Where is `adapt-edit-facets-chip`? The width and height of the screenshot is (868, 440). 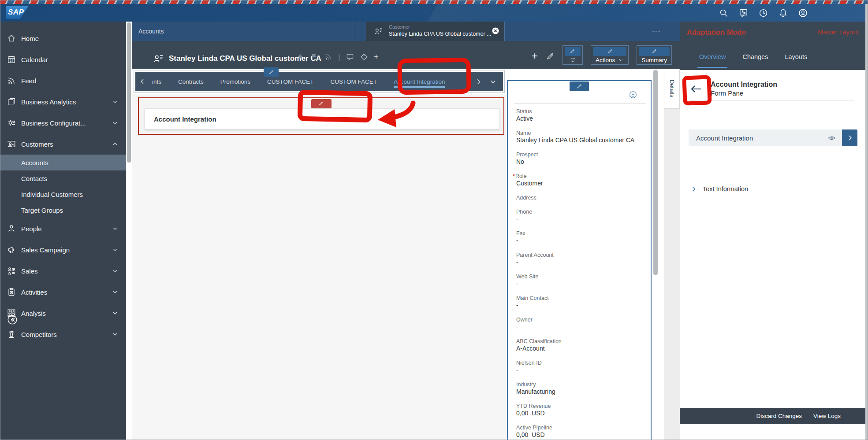 adapt-edit-facets-chip is located at coordinates (271, 72).